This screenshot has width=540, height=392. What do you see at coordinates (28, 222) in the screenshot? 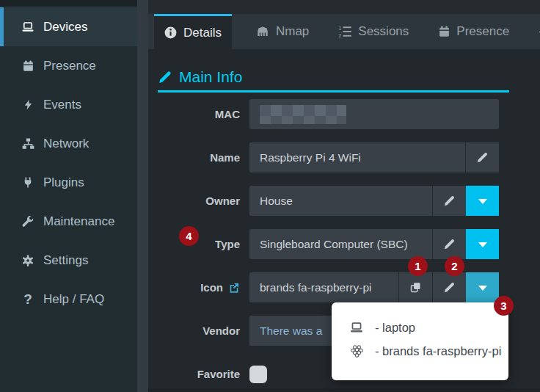
I see `wrench-icon` at bounding box center [28, 222].